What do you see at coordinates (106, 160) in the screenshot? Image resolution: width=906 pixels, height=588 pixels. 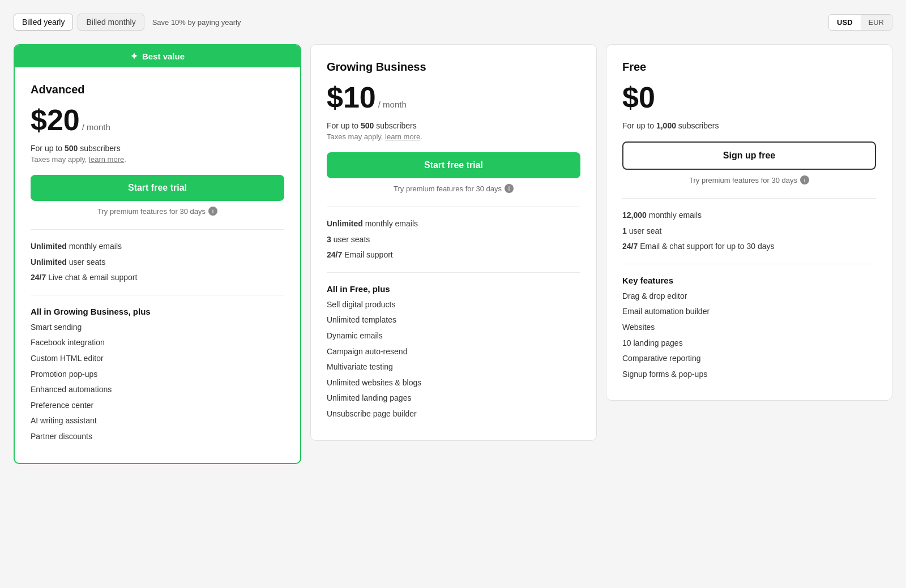 I see `learn-more-advanced: learn more` at bounding box center [106, 160].